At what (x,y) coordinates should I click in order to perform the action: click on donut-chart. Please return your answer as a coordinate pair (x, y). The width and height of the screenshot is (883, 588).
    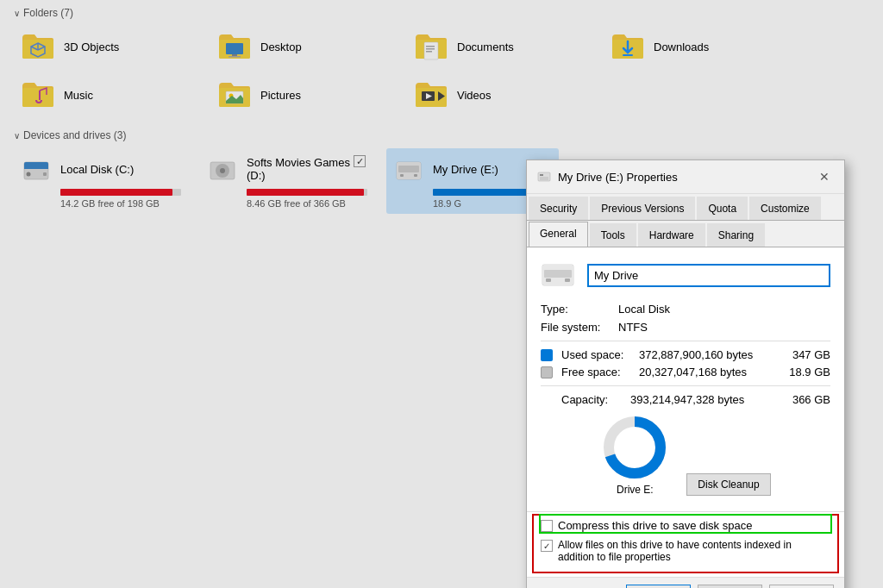
    Looking at the image, I should click on (635, 447).